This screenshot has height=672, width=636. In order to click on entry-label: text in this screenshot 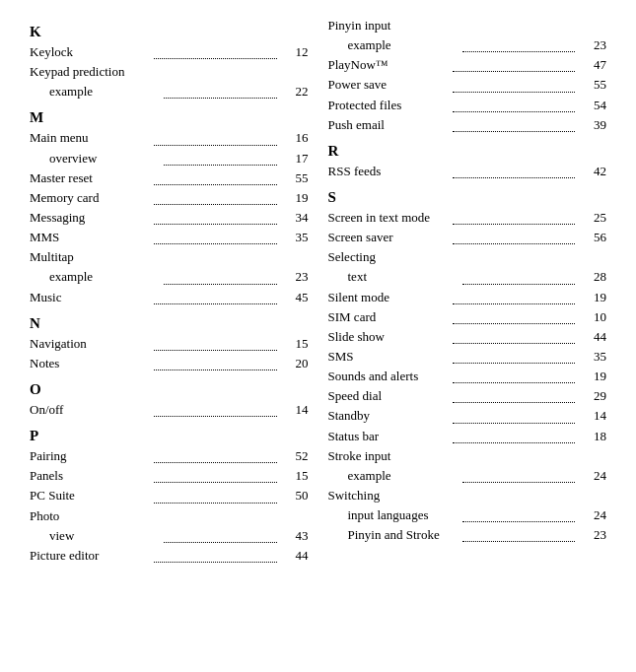, I will do `click(404, 277)`.